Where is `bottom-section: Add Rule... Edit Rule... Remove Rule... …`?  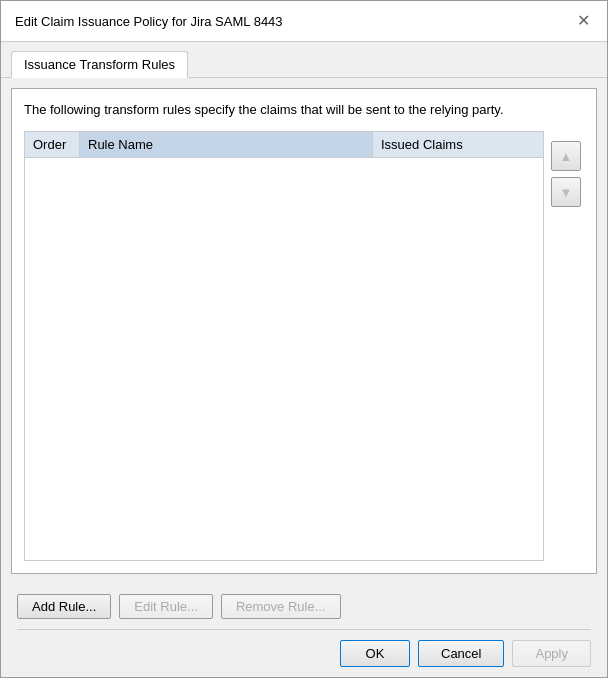
bottom-section: Add Rule... Edit Rule... Remove Rule... … is located at coordinates (304, 630).